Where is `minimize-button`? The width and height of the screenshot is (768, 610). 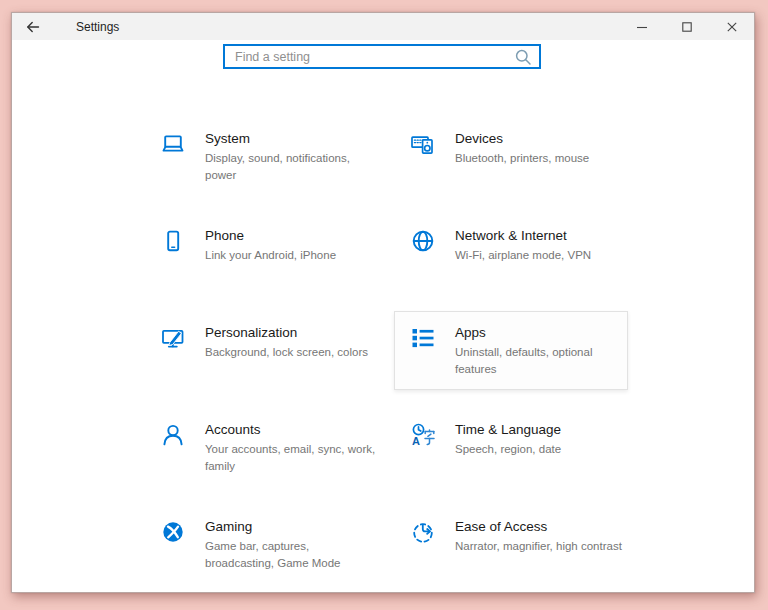 minimize-button is located at coordinates (642, 26).